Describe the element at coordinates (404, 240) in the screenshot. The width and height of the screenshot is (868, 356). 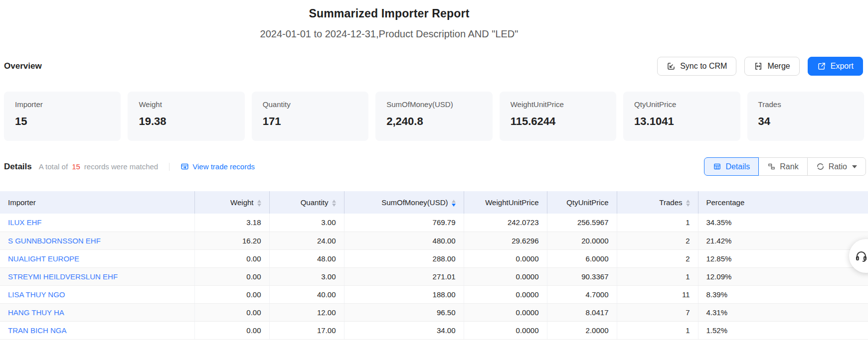
I see `cell-sumofmoney-usd: 480.00` at that location.